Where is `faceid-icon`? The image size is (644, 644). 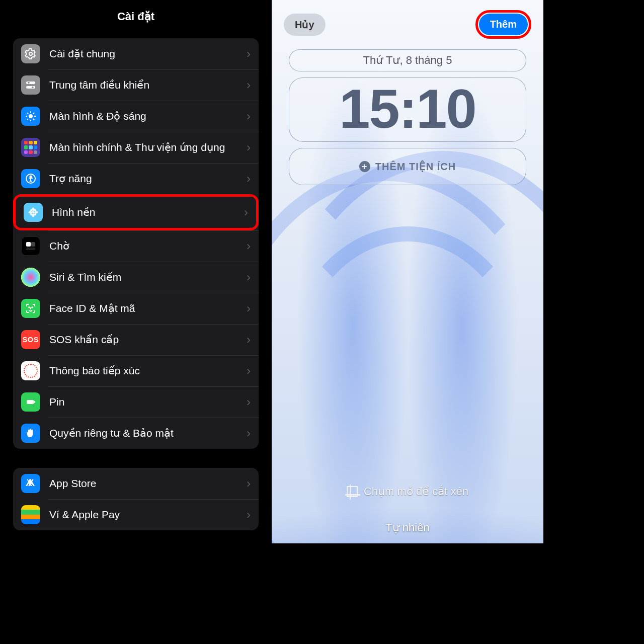
faceid-icon is located at coordinates (31, 308).